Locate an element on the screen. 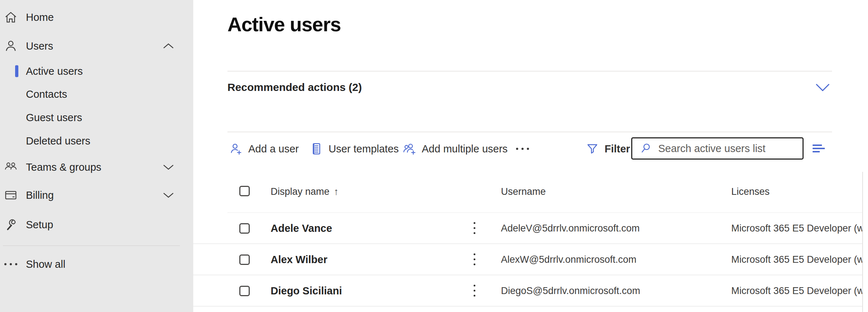 The height and width of the screenshot is (312, 868). sidebar-item-label: Guest users is located at coordinates (54, 118).